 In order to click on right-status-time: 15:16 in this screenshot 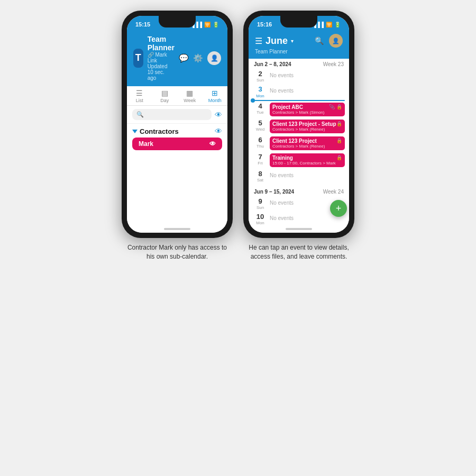, I will do `click(264, 24)`.